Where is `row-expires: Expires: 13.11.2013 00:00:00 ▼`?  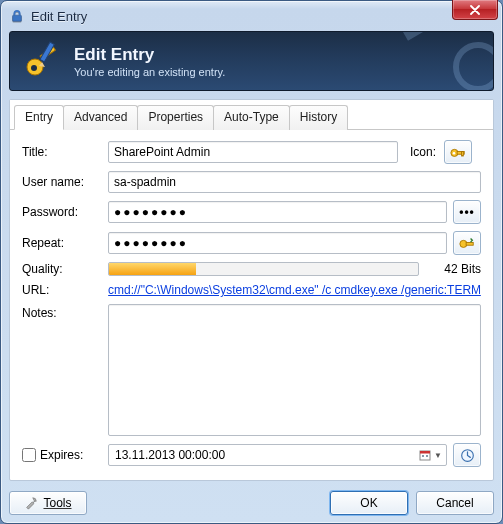
row-expires: Expires: 13.11.2013 00:00:00 ▼ is located at coordinates (252, 455).